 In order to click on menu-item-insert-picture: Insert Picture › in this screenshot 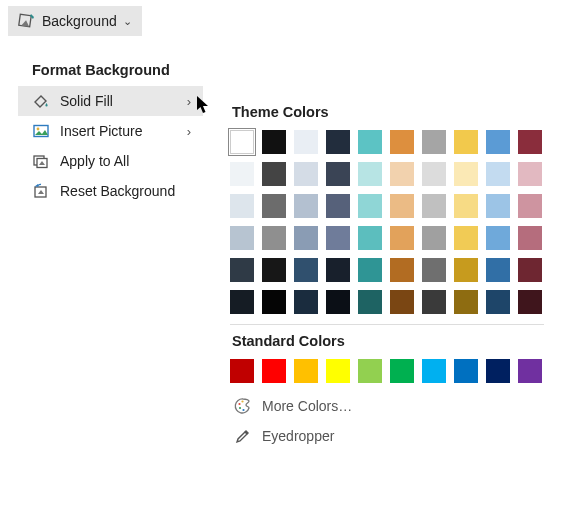, I will do `click(110, 131)`.